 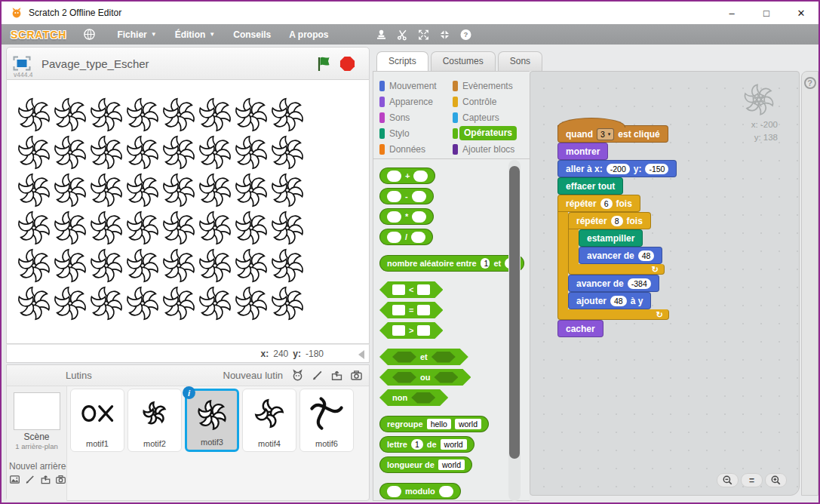 What do you see at coordinates (425, 377) in the screenshot?
I see `or-block: ou` at bounding box center [425, 377].